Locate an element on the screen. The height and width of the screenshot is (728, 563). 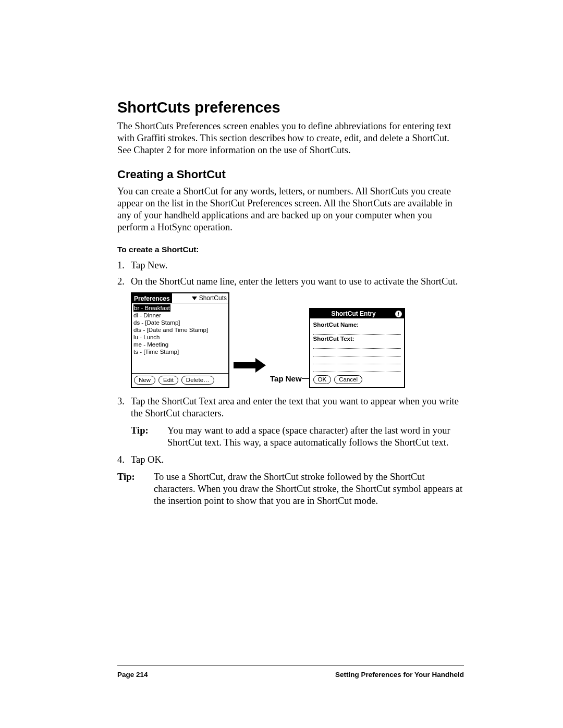
list-item: lu - Lunch is located at coordinates (180, 337).